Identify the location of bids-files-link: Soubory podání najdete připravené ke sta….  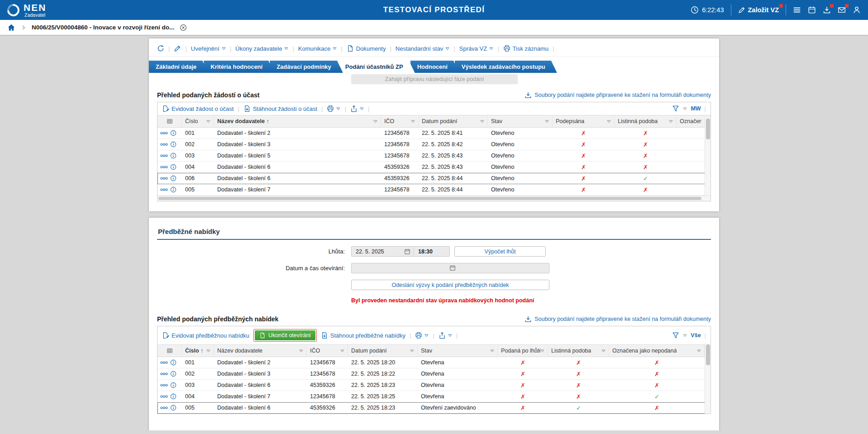
(618, 319).